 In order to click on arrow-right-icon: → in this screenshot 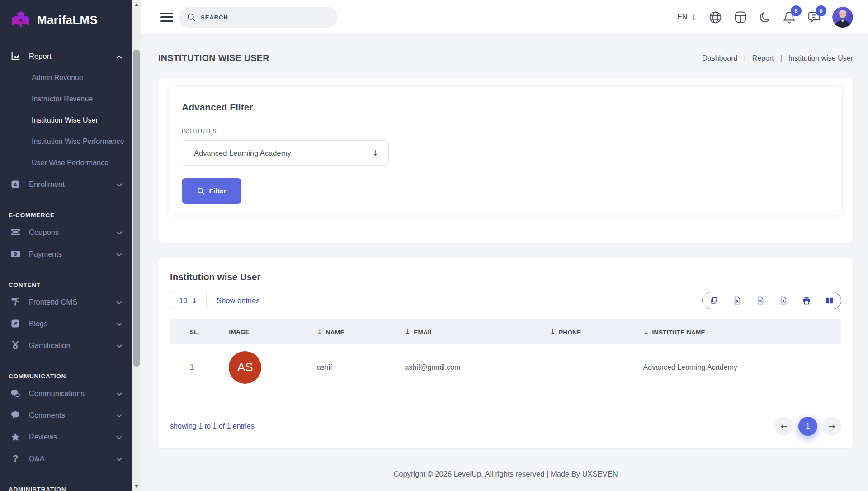, I will do `click(832, 426)`.